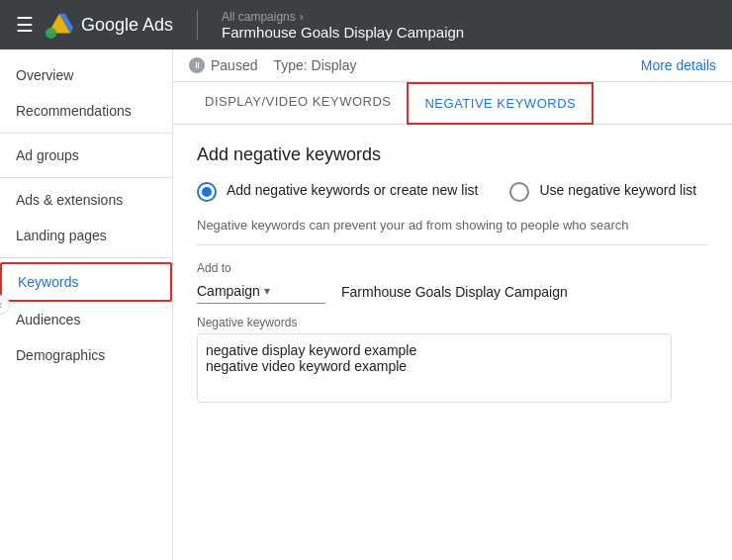  I want to click on neg-keywords-textarea: negative display keyword example negativ…, so click(434, 368).